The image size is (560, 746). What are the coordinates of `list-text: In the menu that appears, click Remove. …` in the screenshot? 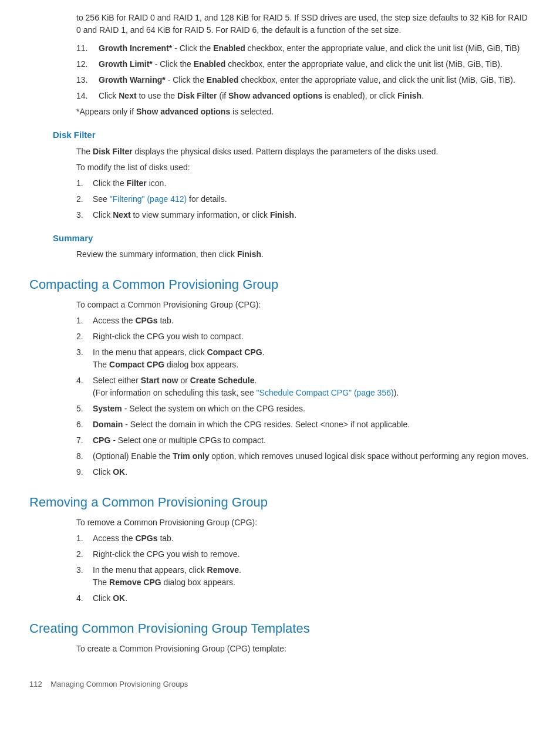 It's located at (167, 576).